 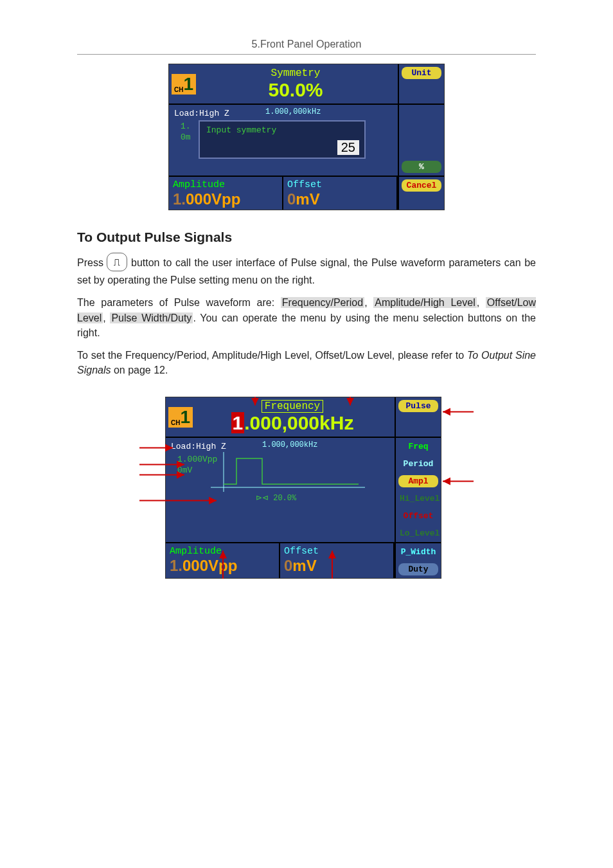 What do you see at coordinates (418, 446) in the screenshot?
I see `freq-button: Freq` at bounding box center [418, 446].